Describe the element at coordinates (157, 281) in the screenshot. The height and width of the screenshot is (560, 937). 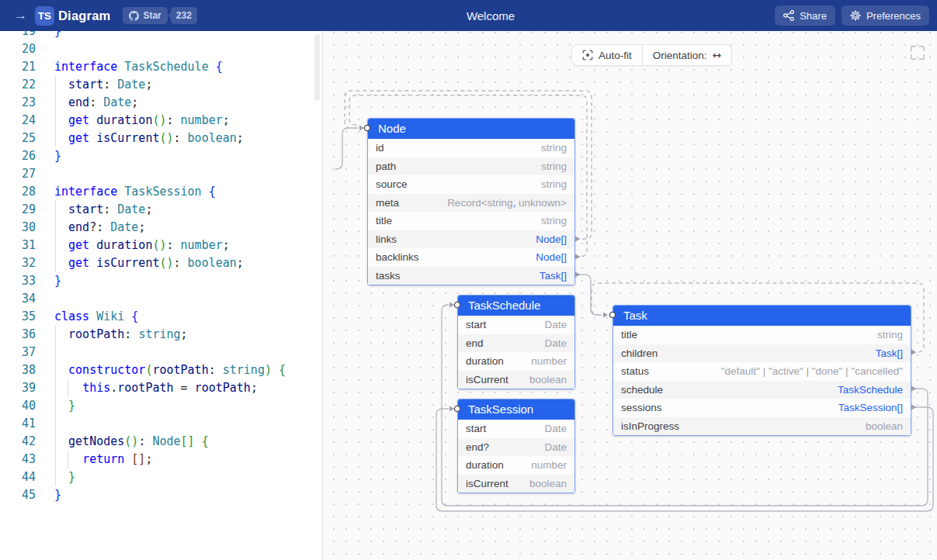
I see `code-line: 33}` at that location.